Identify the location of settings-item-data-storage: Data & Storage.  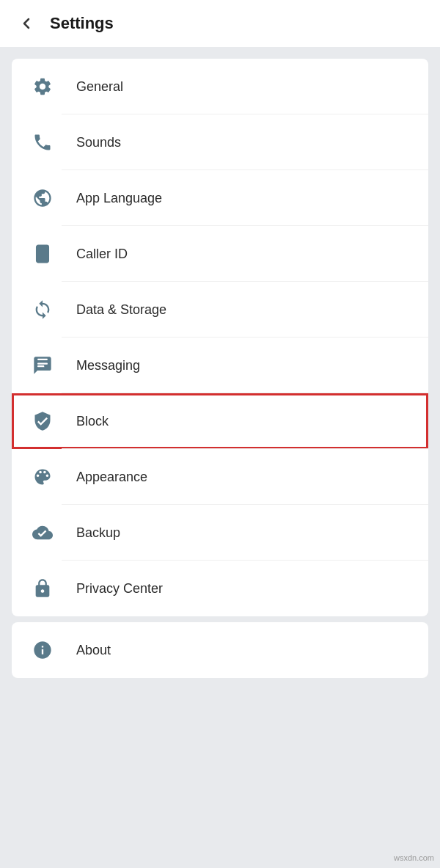
(220, 310).